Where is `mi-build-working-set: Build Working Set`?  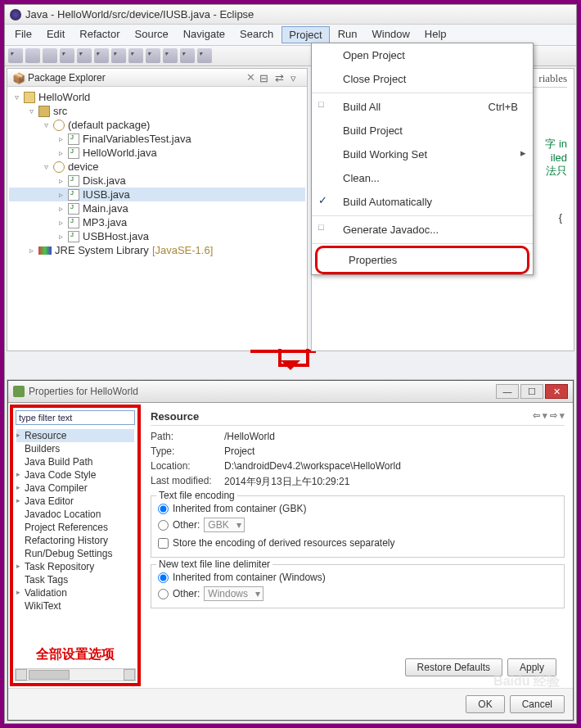
mi-build-working-set: Build Working Set is located at coordinates (422, 154).